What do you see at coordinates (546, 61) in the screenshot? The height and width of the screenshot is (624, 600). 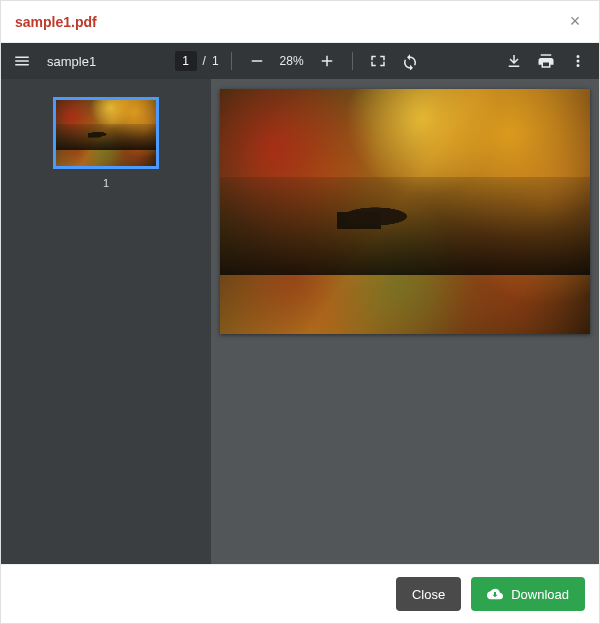 I see `print-button` at bounding box center [546, 61].